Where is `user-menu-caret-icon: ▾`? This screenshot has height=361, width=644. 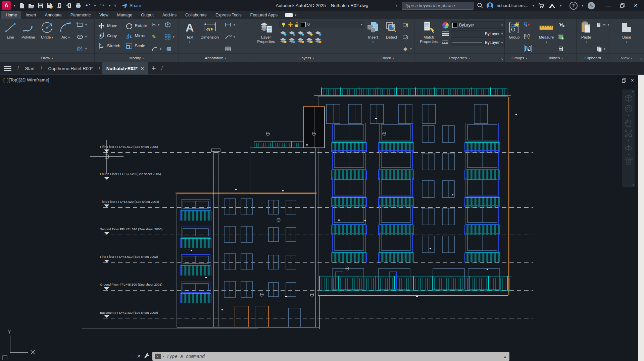
user-menu-caret-icon: ▾ is located at coordinates (533, 6).